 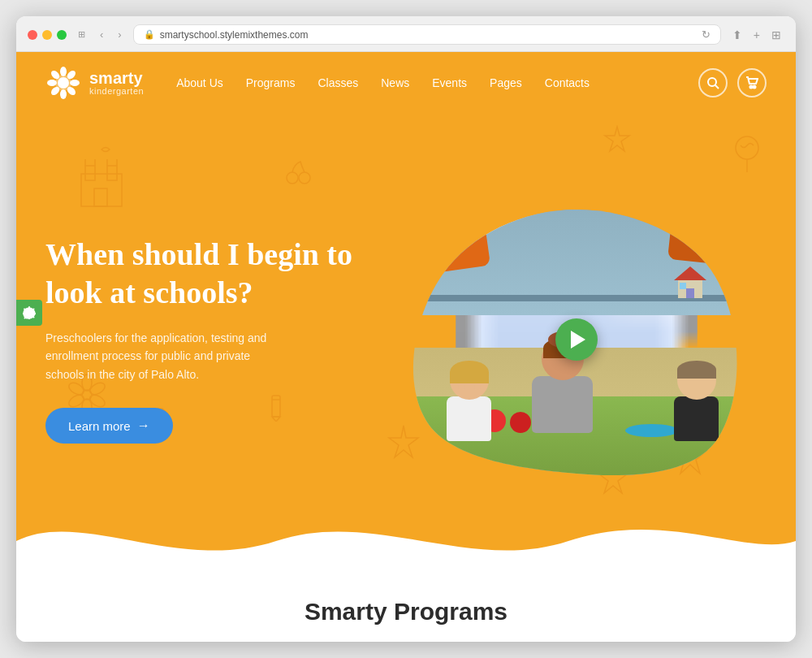 I want to click on settings-widget, so click(x=29, y=313).